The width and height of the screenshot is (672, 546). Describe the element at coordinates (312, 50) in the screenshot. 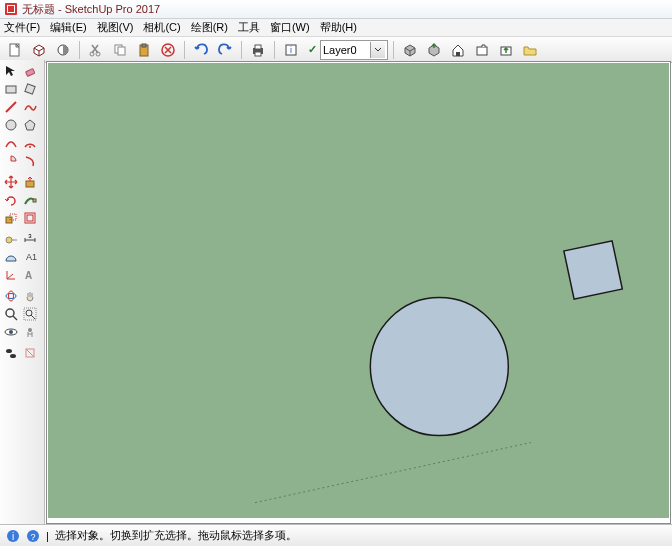

I see `layer-visible-check: ✓` at that location.